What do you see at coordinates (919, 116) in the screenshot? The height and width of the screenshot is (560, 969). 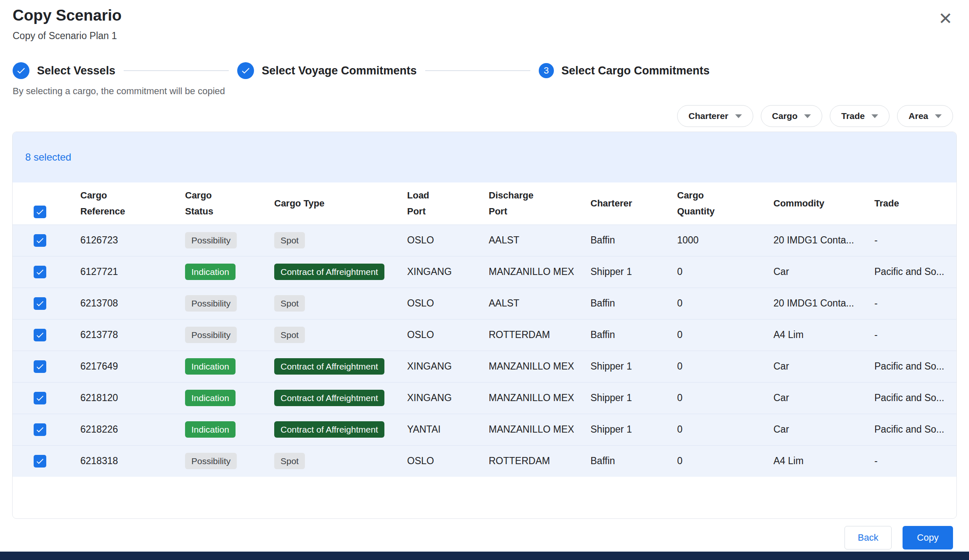 I see `filter-label: Area` at bounding box center [919, 116].